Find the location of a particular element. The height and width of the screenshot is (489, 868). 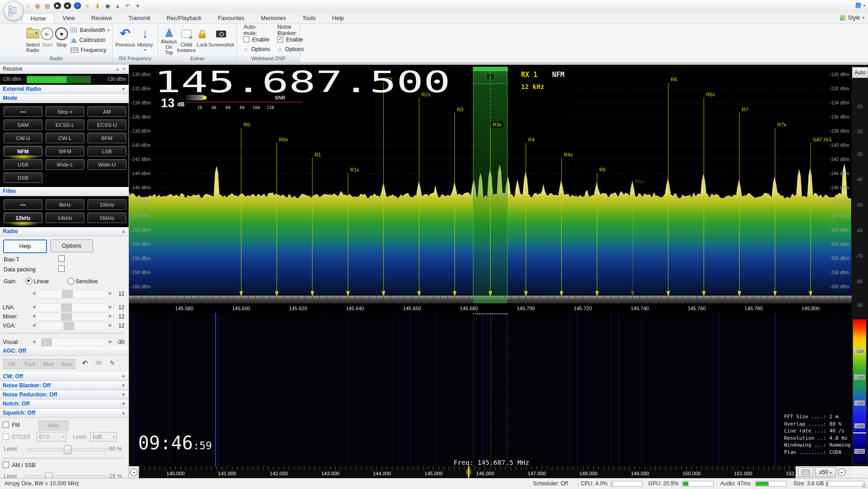

camera-icon: ◉ is located at coordinates (108, 5).